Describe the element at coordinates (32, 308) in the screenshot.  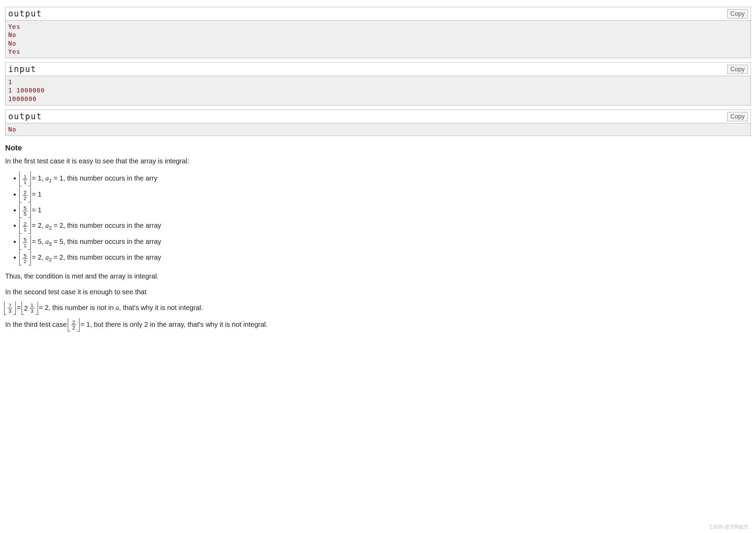
I see `fraction: 1 3` at that location.